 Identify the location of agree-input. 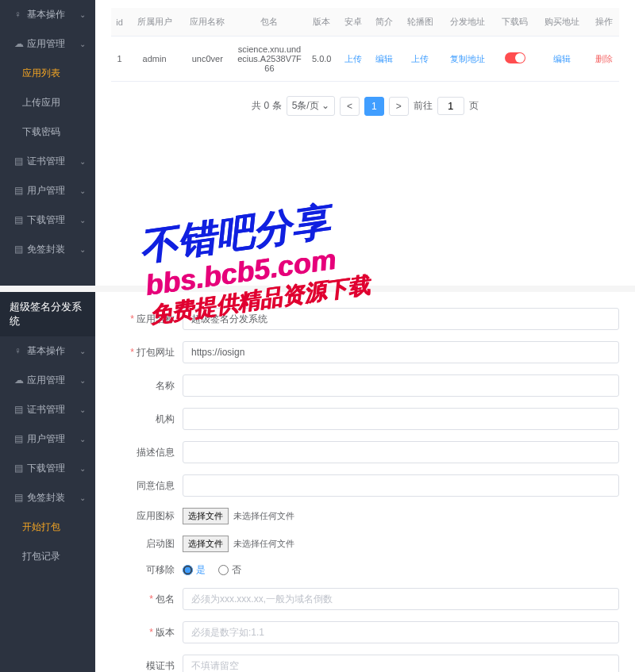
(401, 486).